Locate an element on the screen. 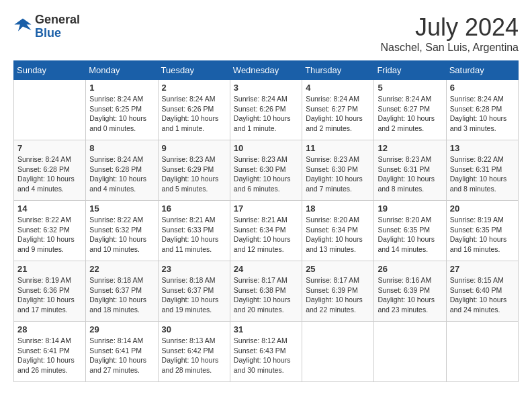 The height and width of the screenshot is (411, 532). logo-bird-icon is located at coordinates (23, 26).